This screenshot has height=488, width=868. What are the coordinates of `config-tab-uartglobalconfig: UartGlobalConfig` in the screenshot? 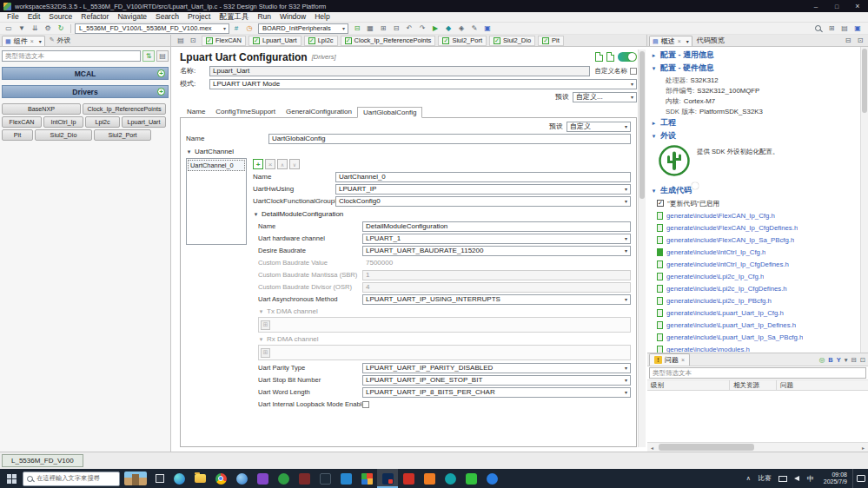 It's located at (389, 113).